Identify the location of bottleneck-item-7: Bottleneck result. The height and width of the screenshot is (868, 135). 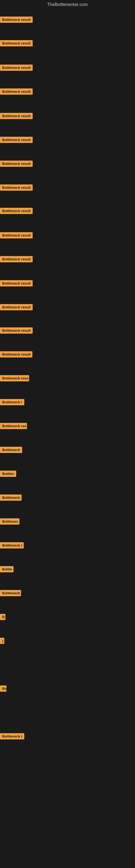
(16, 164).